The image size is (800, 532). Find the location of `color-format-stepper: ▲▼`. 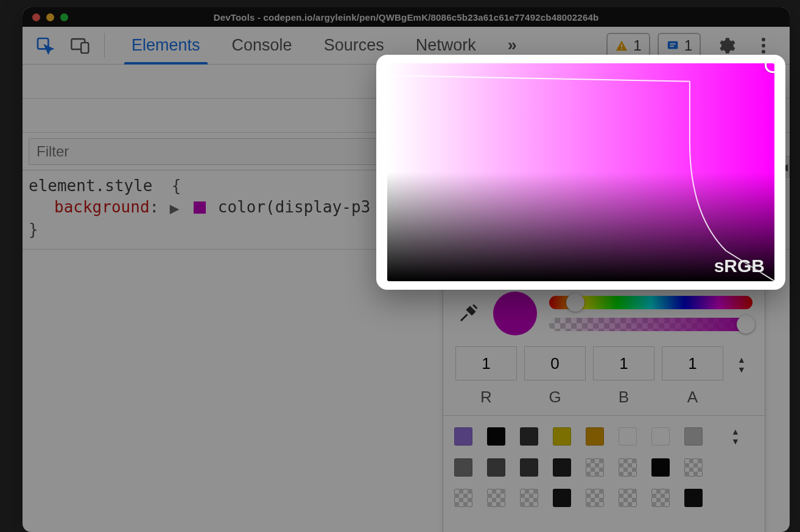

color-format-stepper: ▲▼ is located at coordinates (742, 365).